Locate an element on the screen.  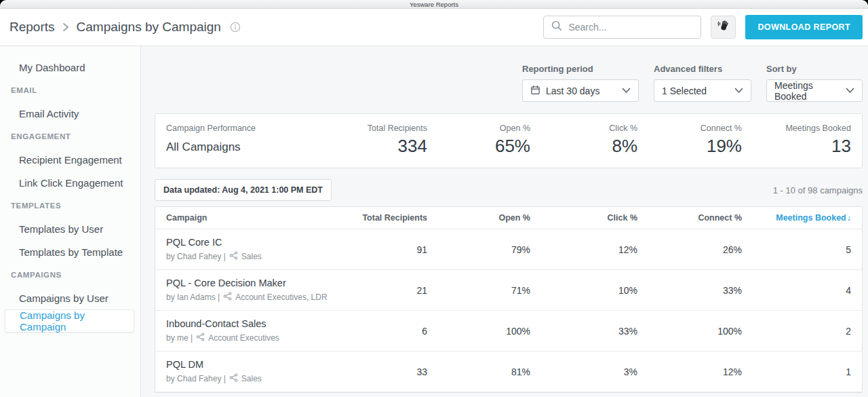
sidebar-section-email: EMAIL is located at coordinates (71, 90).